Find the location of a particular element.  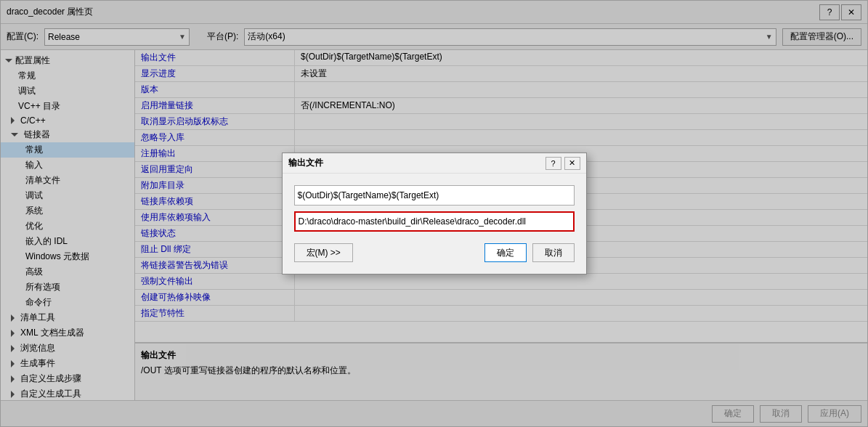

modal-body: 宏(M) >> 确定 取消 is located at coordinates (434, 224).